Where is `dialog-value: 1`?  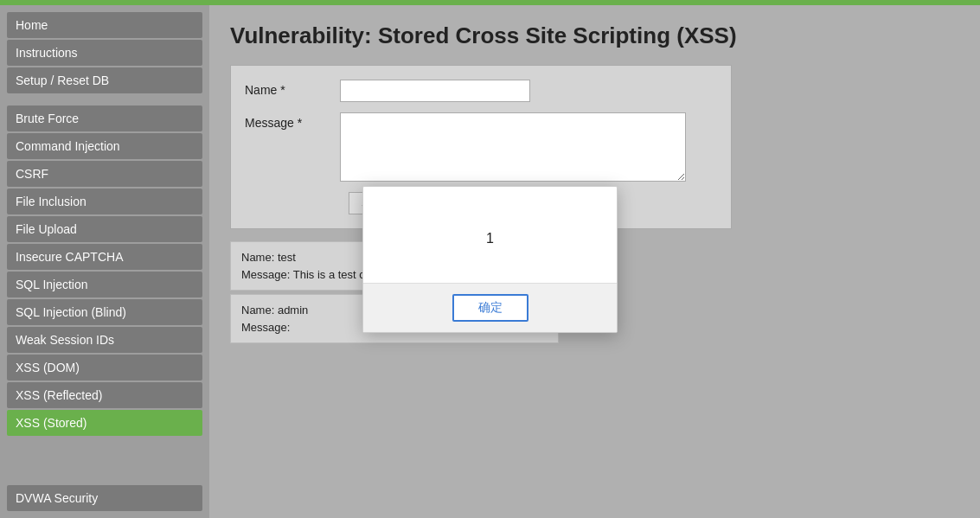 dialog-value: 1 is located at coordinates (490, 239).